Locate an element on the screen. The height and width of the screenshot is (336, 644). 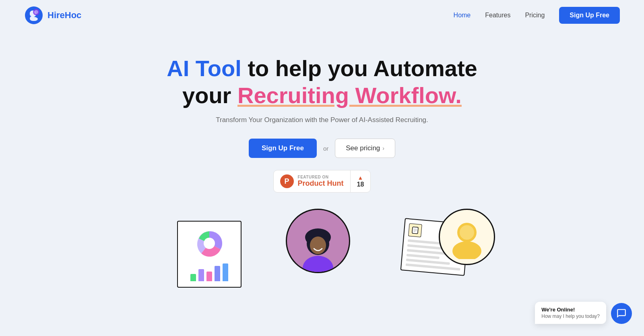
ph-text: FEATURED ON Product Hunt is located at coordinates (321, 181).